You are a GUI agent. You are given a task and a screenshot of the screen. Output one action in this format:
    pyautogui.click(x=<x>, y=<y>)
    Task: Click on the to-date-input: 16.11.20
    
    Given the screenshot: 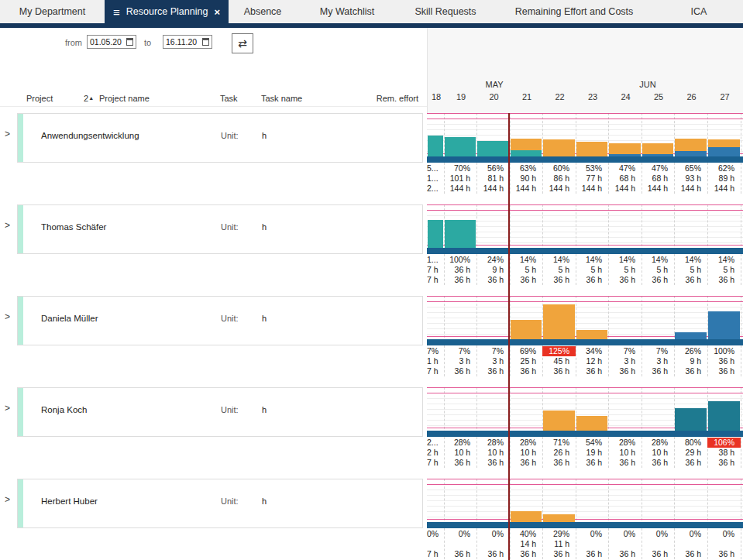 What is the action you would take?
    pyautogui.click(x=187, y=42)
    